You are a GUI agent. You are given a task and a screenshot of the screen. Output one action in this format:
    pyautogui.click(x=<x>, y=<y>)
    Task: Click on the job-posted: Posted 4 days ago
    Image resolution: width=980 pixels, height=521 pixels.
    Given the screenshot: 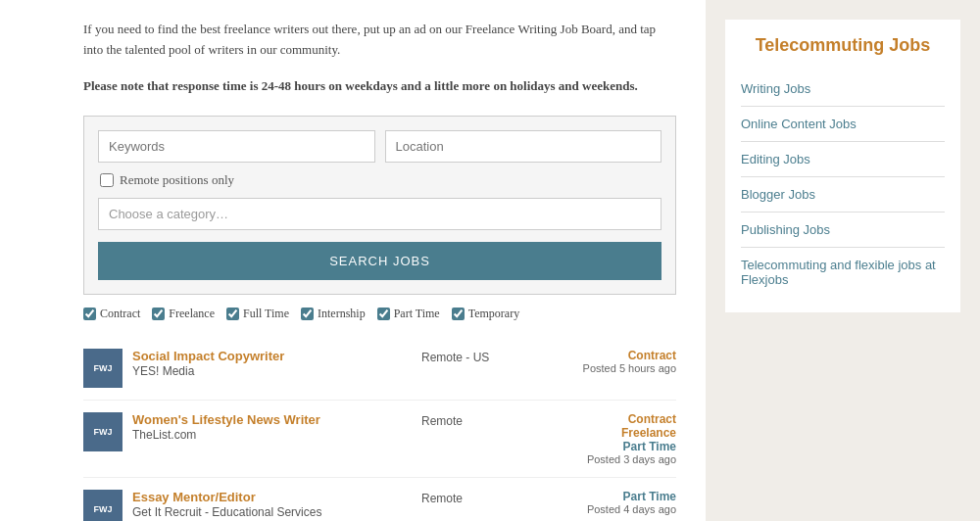 What is the action you would take?
    pyautogui.click(x=612, y=509)
    